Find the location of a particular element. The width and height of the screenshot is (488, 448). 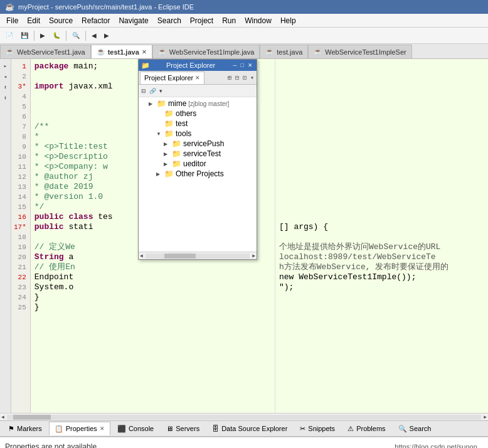

h-scroll-track is located at coordinates (244, 417).